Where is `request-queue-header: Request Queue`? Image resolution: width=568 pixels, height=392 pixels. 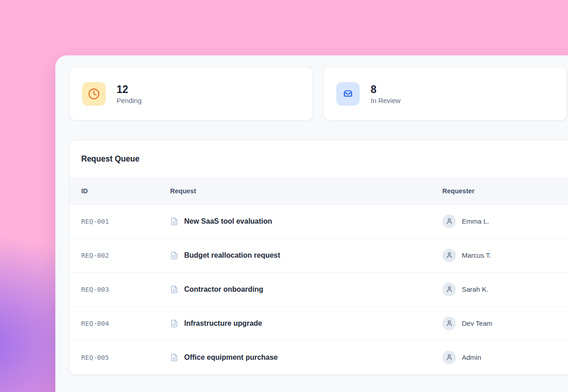 request-queue-header: Request Queue is located at coordinates (318, 159).